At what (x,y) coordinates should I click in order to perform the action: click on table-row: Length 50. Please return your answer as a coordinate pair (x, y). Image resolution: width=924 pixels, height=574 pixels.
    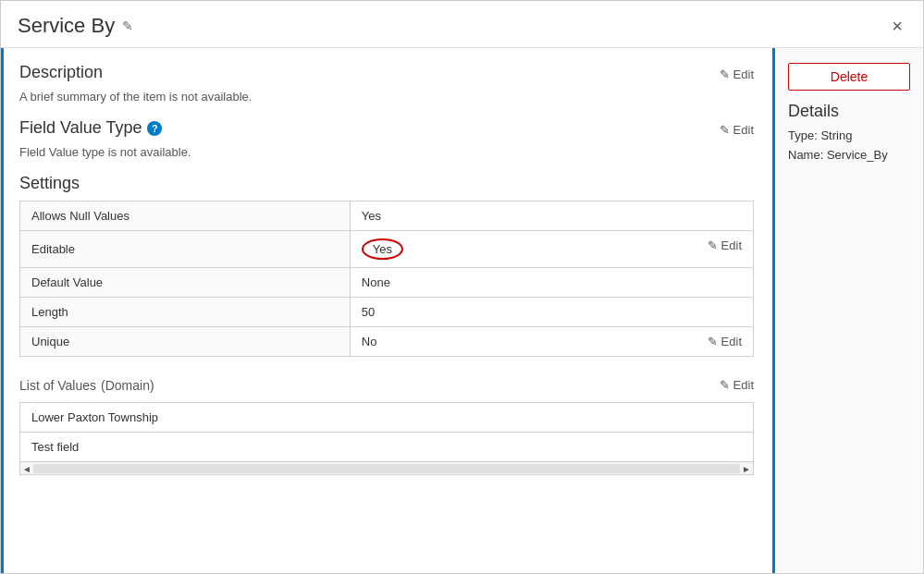
    Looking at the image, I should click on (387, 312).